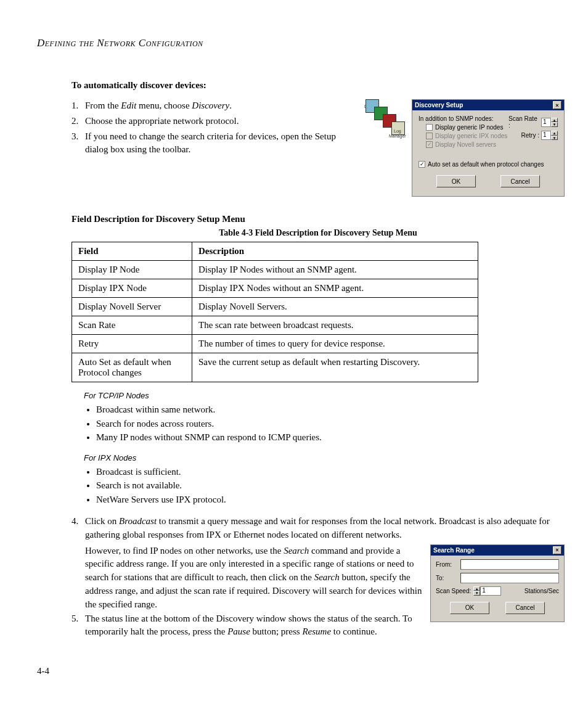 This screenshot has width=588, height=706. What do you see at coordinates (275, 307) in the screenshot?
I see `table-row: Display Novell ServerDisplay Novell Serv…` at bounding box center [275, 307].